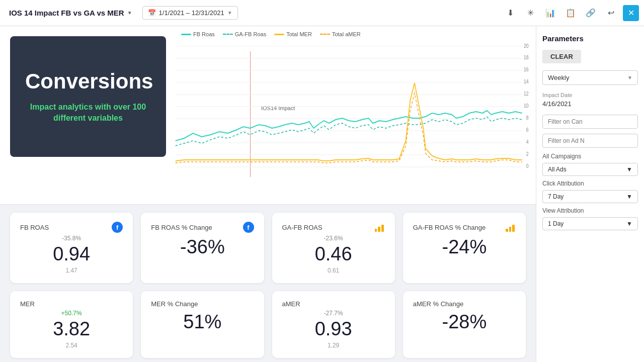 Image resolution: width=644 pixels, height=362 pixels. What do you see at coordinates (527, 142) in the screenshot?
I see `svg-text: 4` at bounding box center [527, 142].